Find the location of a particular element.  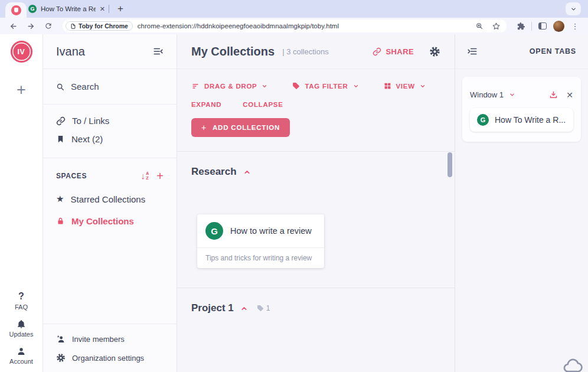

sidebar-item-my-collections: My Collections is located at coordinates (110, 221).